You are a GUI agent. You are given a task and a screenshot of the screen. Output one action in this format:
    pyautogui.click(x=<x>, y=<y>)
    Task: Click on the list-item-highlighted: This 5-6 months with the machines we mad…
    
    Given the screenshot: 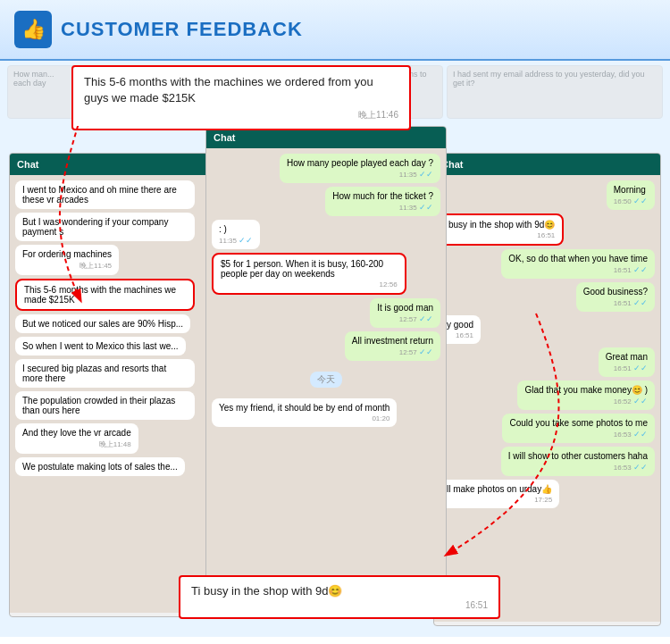 What is the action you would take?
    pyautogui.click(x=121, y=295)
    